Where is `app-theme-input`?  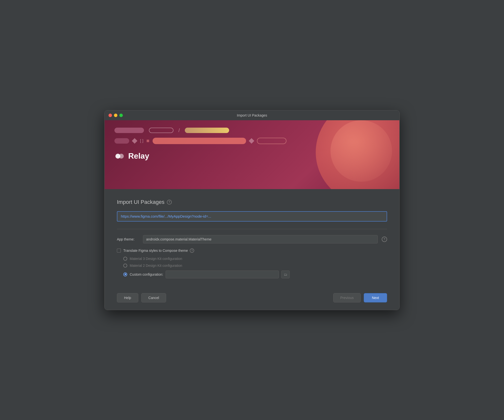
app-theme-input is located at coordinates (260, 239).